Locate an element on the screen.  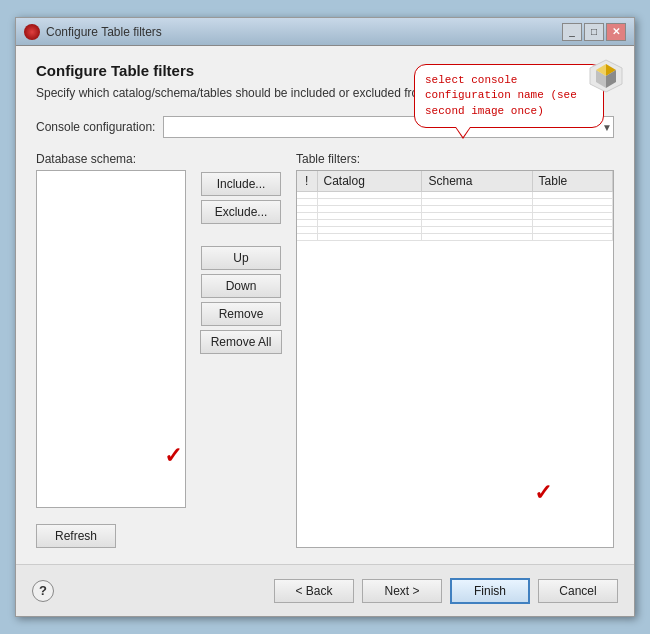
refresh-btn-row: Refresh is located at coordinates (111, 536).